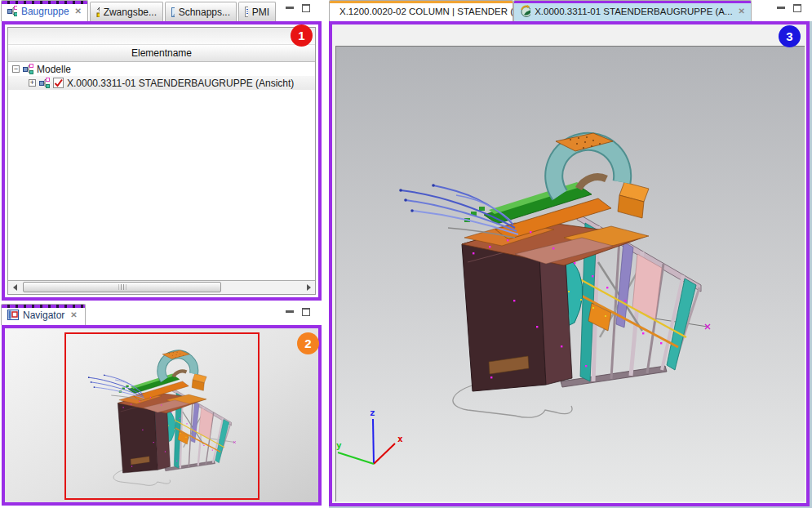  Describe the element at coordinates (180, 83) in the screenshot. I see `tree-row-label: X.0000.3311-01 STAENDERBAUGRUPPE (Ansich…` at that location.